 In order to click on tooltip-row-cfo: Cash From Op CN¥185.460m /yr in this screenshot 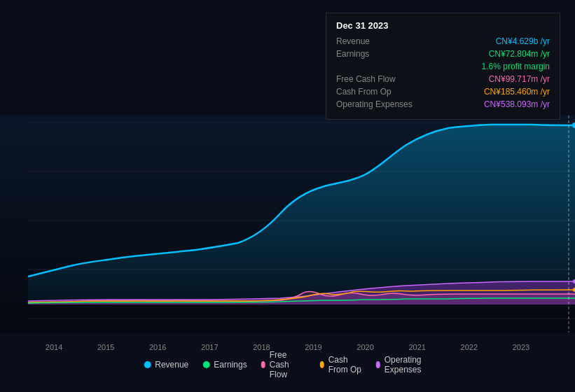, I will do `click(443, 92)`.